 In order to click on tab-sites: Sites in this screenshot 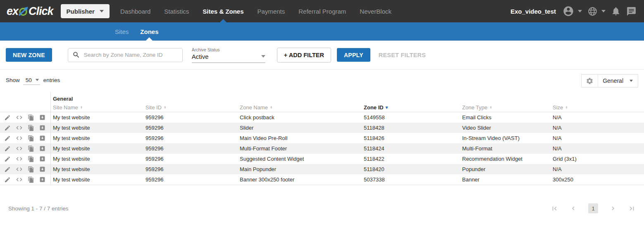, I will do `click(122, 31)`.